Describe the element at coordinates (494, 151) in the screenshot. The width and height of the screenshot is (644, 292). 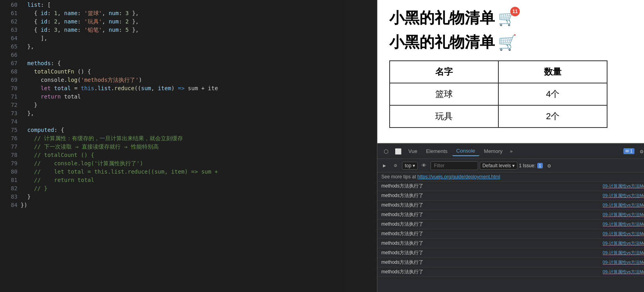
I see `tab-memory: Memory` at that location.